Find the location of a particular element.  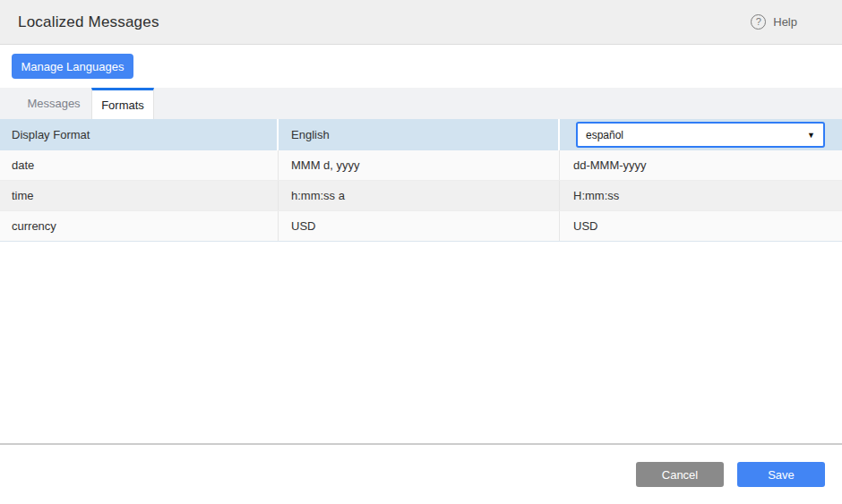

page-title: Localized Messages is located at coordinates (89, 22).